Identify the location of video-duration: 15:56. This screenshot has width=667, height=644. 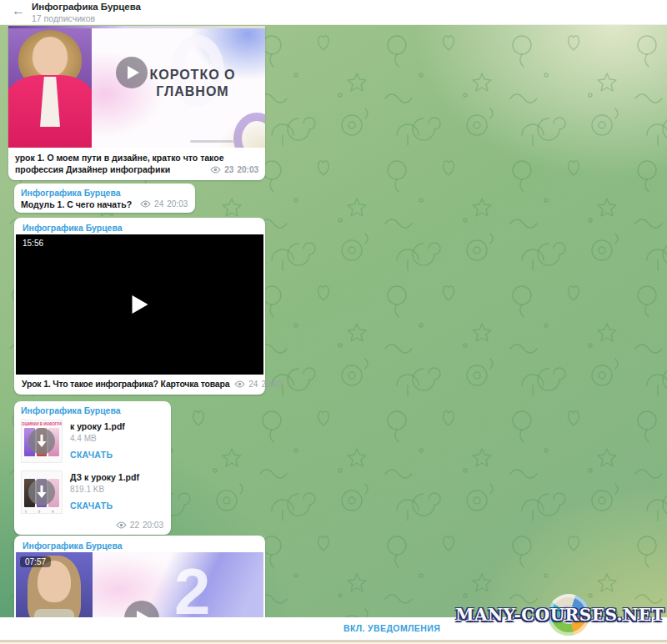
(33, 244).